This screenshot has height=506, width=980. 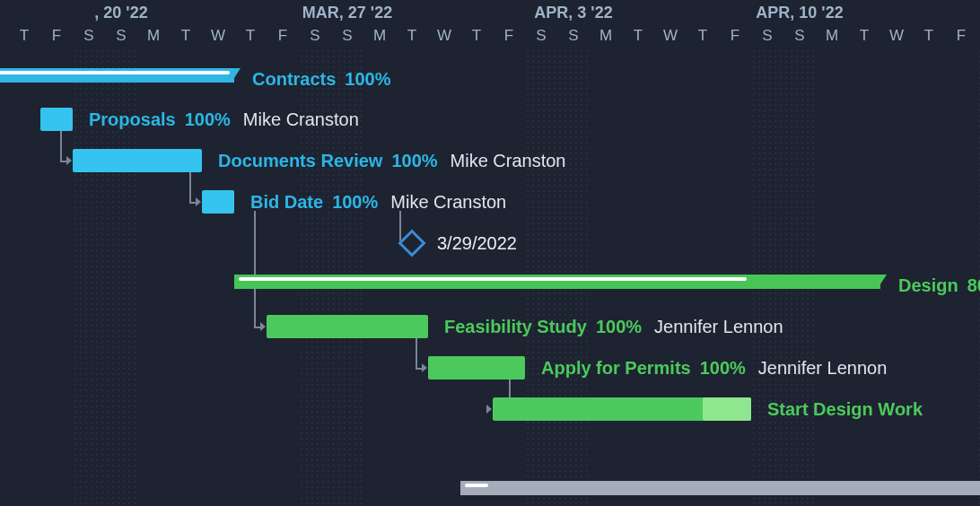 I want to click on gantt-row-start-design-work: Start Design Work, so click(x=490, y=409).